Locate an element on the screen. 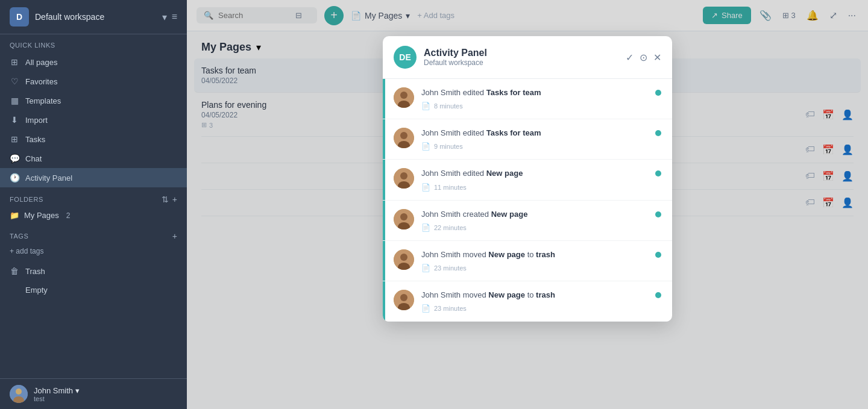 This screenshot has height=409, width=868. chevron-down-icon: ▾ is located at coordinates (165, 17).